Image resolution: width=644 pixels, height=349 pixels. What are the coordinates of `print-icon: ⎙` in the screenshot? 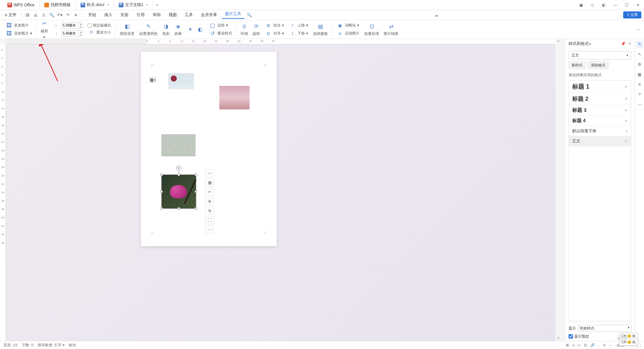 It's located at (44, 15).